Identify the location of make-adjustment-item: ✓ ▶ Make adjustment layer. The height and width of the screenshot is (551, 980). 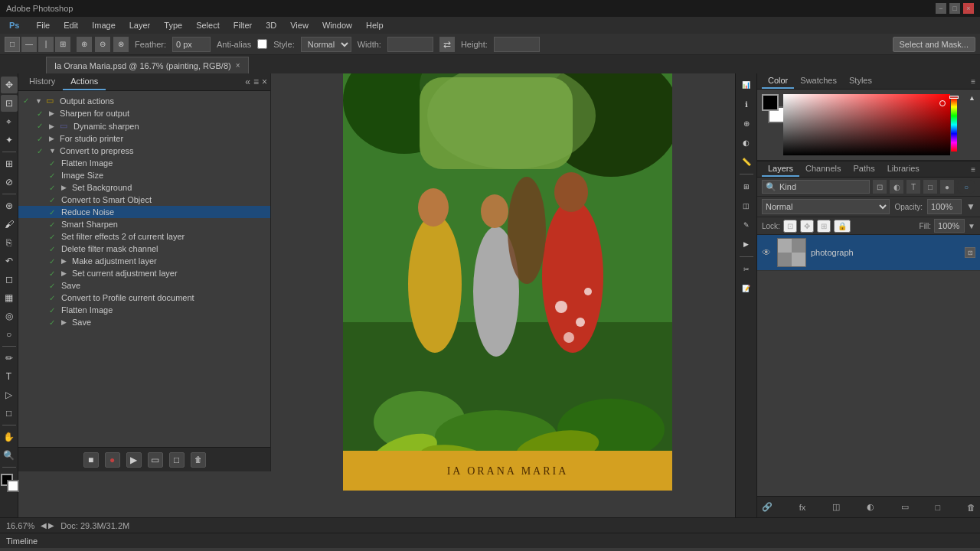
(144, 261).